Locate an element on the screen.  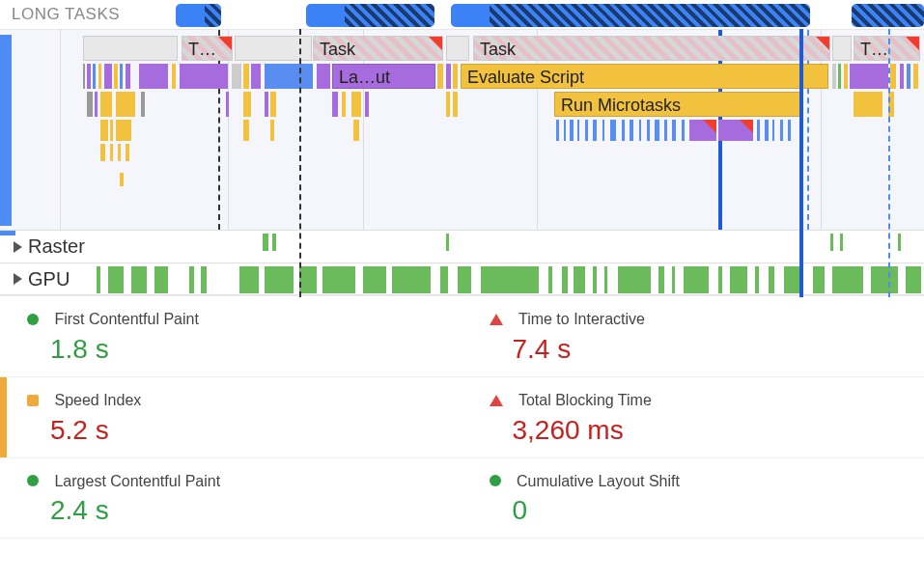
metric-speed-index: Speed Index 5.2 s is located at coordinates (232, 418).